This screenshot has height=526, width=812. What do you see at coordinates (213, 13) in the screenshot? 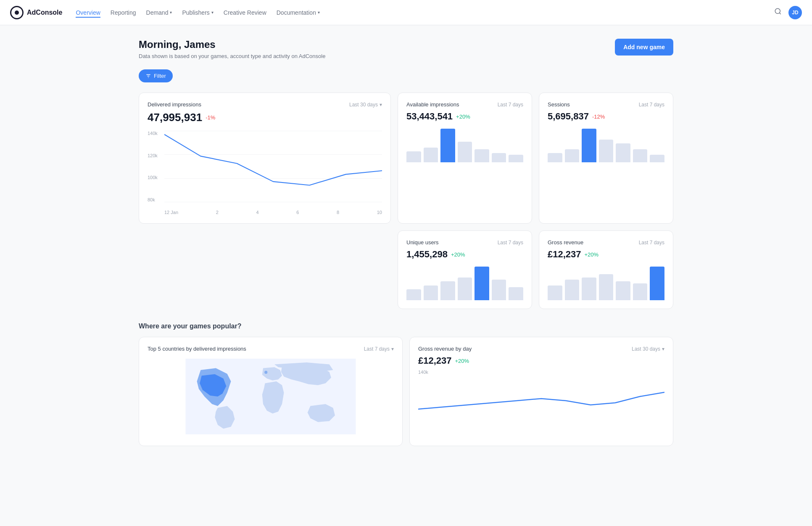
I see `publishers-chevron-icon: ▾` at bounding box center [213, 13].